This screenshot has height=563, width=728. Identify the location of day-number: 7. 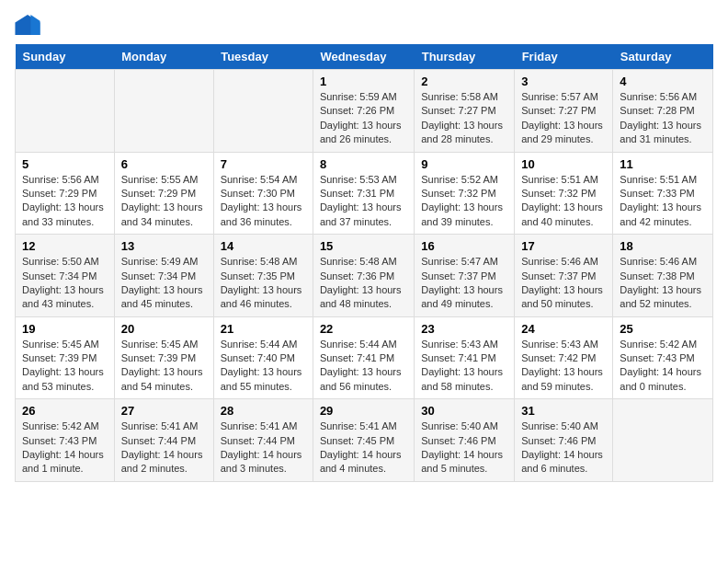
(263, 164).